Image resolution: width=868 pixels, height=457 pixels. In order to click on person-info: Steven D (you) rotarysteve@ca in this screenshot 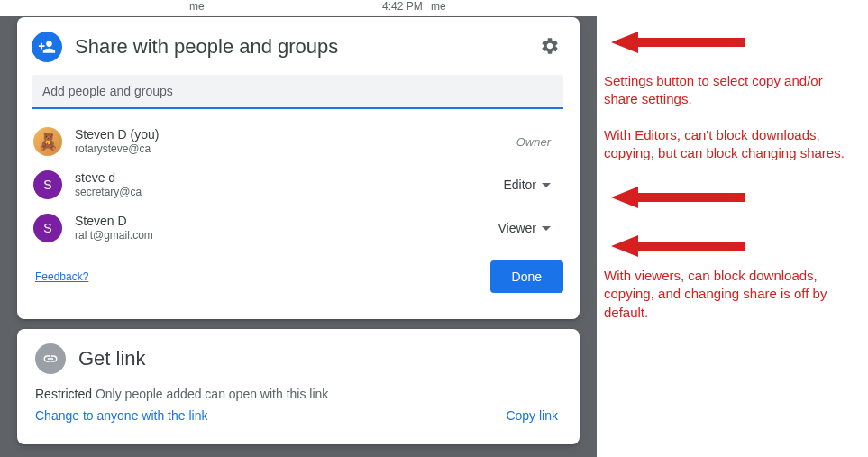, I will do `click(296, 142)`.